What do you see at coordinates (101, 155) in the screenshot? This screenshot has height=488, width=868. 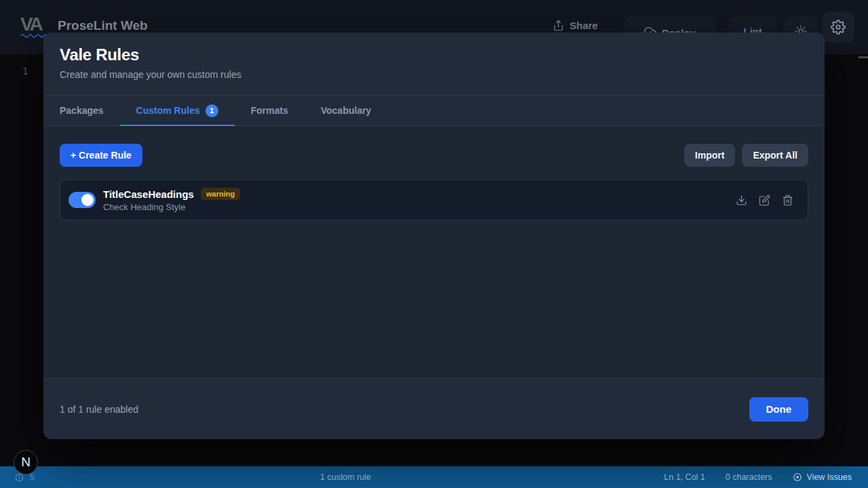 I see `create-rule-button: + Create Rule` at bounding box center [101, 155].